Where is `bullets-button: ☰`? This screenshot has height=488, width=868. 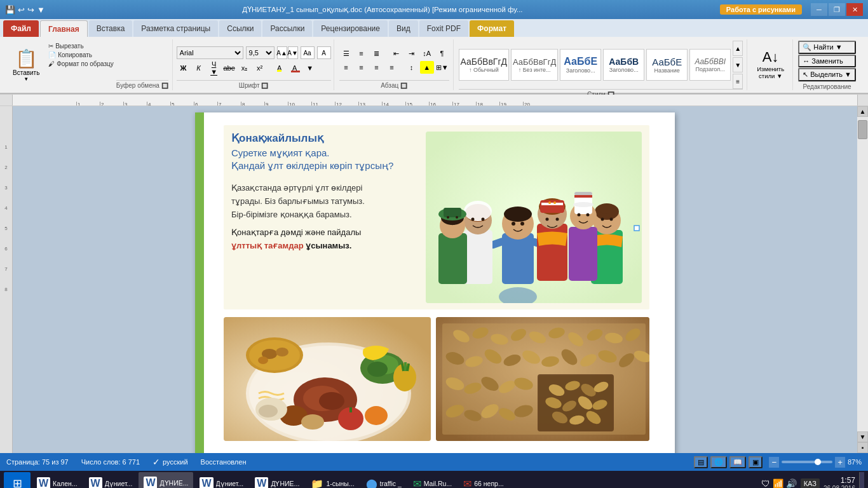 bullets-button: ☰ is located at coordinates (346, 53).